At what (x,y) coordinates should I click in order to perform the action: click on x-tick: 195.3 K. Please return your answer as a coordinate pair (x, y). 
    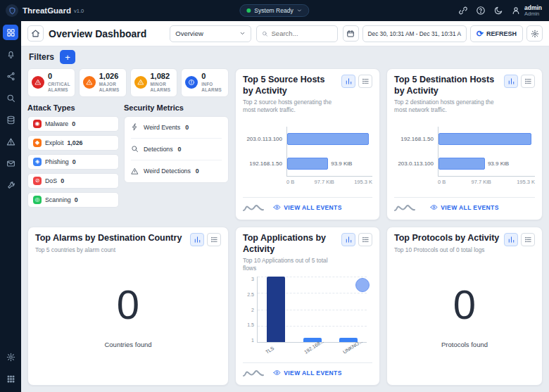
    Looking at the image, I should click on (526, 182).